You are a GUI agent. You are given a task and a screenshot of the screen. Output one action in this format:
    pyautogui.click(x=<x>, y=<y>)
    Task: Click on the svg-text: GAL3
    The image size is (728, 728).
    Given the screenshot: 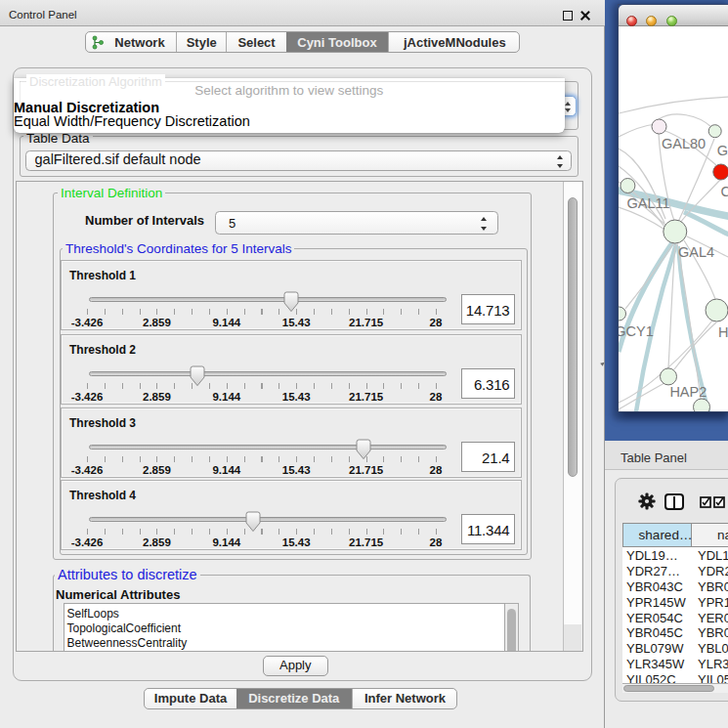 What is the action you would take?
    pyautogui.click(x=723, y=150)
    